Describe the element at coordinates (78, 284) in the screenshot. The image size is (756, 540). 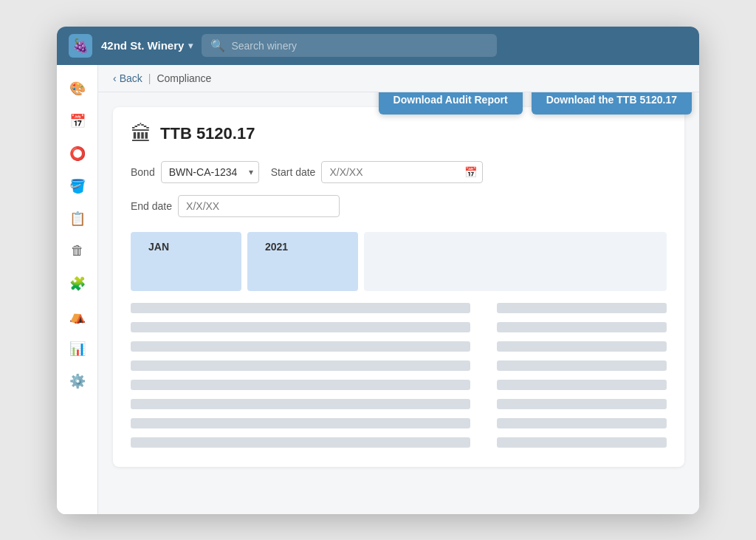
I see `packages-icon: 🧩` at that location.